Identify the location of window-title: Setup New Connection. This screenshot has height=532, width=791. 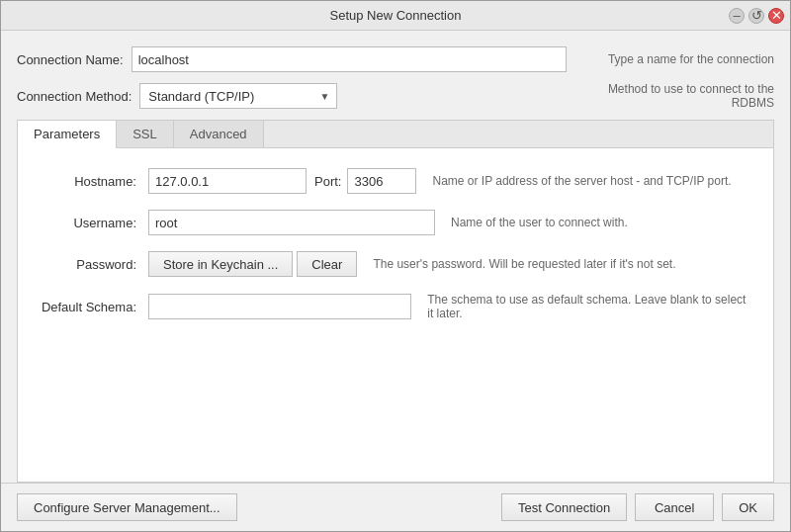
(396, 16).